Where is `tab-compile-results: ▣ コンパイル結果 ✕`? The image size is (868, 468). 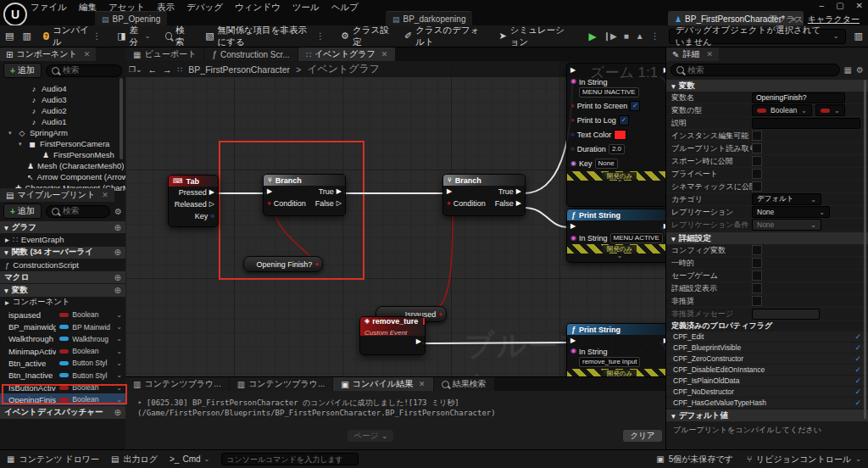
tab-compile-results: ▣ コンパイル結果 ✕ is located at coordinates (383, 384).